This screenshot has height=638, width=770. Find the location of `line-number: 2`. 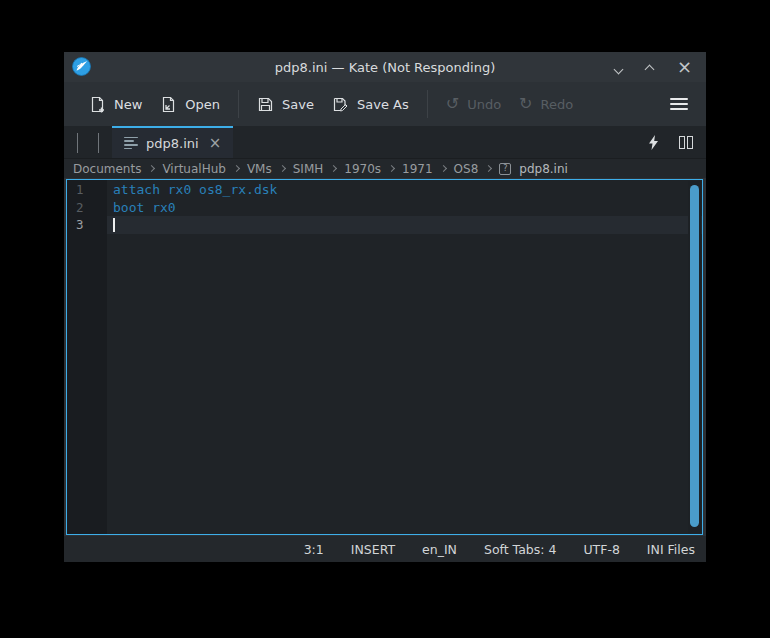

line-number: 2 is located at coordinates (87, 208).